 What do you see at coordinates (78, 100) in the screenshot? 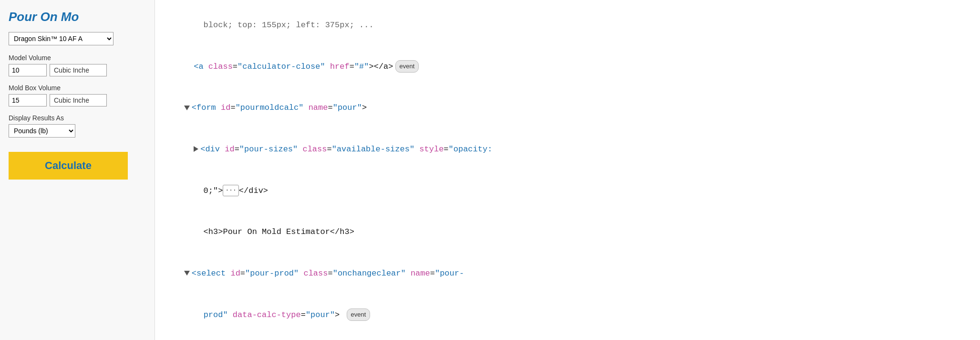
I see `mold-box-unit: Cubic Inche` at bounding box center [78, 100].